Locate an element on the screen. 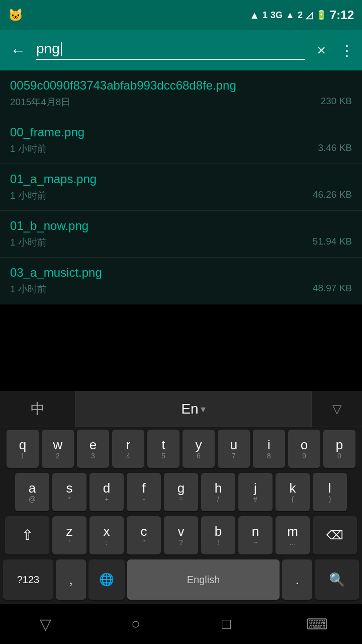 The height and width of the screenshot is (644, 362). menu-button: ⋮ is located at coordinates (347, 50).